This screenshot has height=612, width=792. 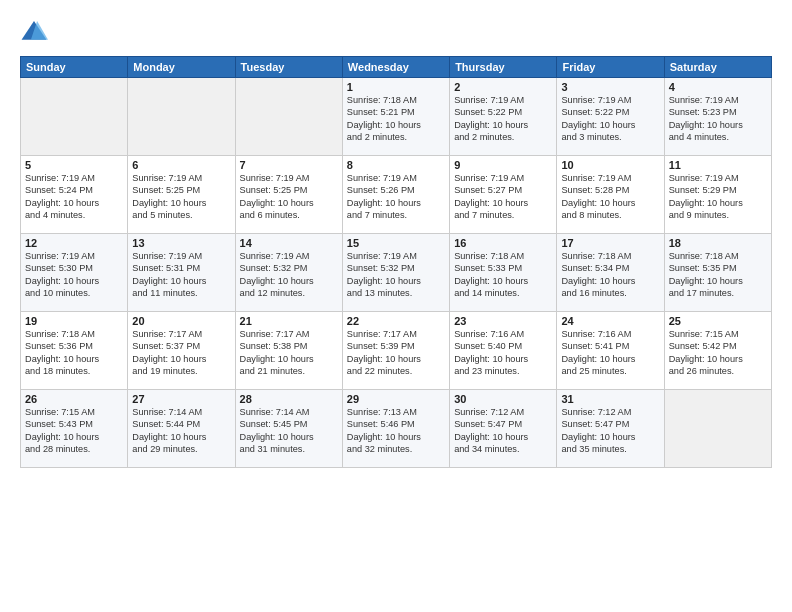 What do you see at coordinates (396, 431) in the screenshot?
I see `day-info: Sunrise: 7:13 AM Sunset: 5:46 PM Dayligh…` at bounding box center [396, 431].